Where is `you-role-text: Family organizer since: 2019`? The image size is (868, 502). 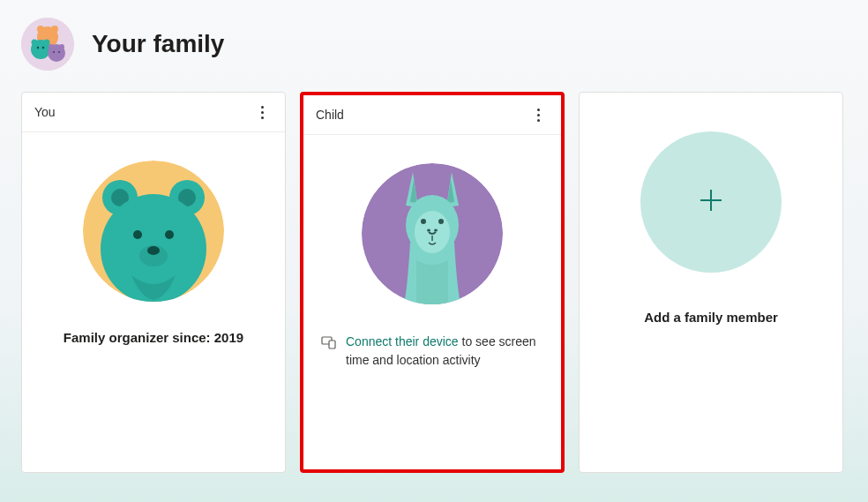
you-role-text: Family organizer since: 2019 is located at coordinates (153, 337).